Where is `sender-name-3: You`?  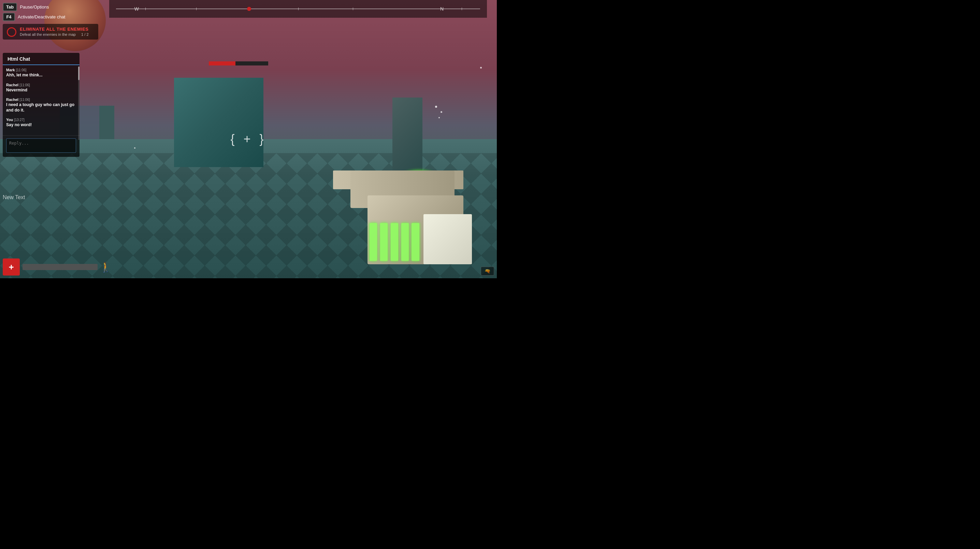
sender-name-3: You is located at coordinates (10, 119).